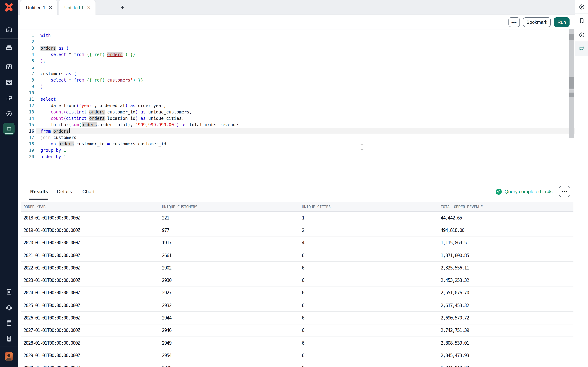  Describe the element at coordinates (571, 37) in the screenshot. I see `scrollbar-thumb` at that location.